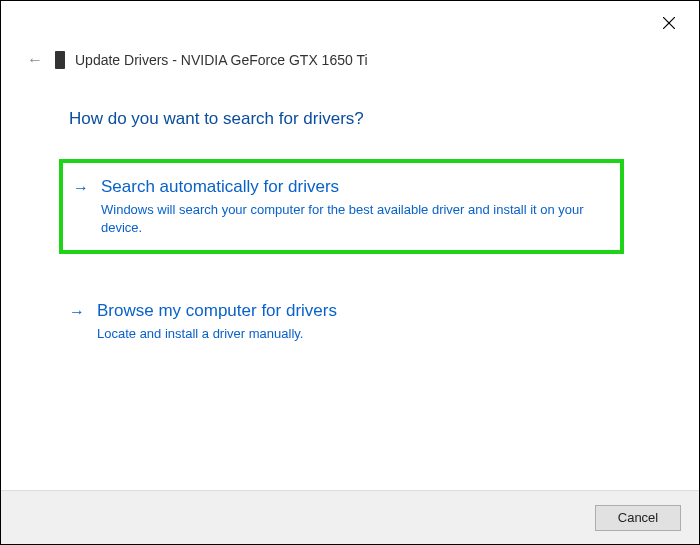 The image size is (700, 545). I want to click on close-button, so click(669, 23).